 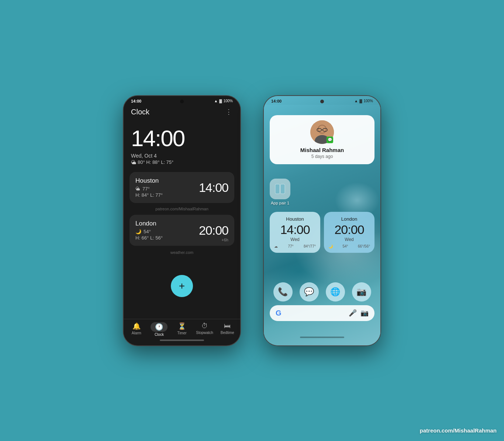 What do you see at coordinates (331, 247) in the screenshot?
I see `london-widget-weather-icon: 🌙` at bounding box center [331, 247].